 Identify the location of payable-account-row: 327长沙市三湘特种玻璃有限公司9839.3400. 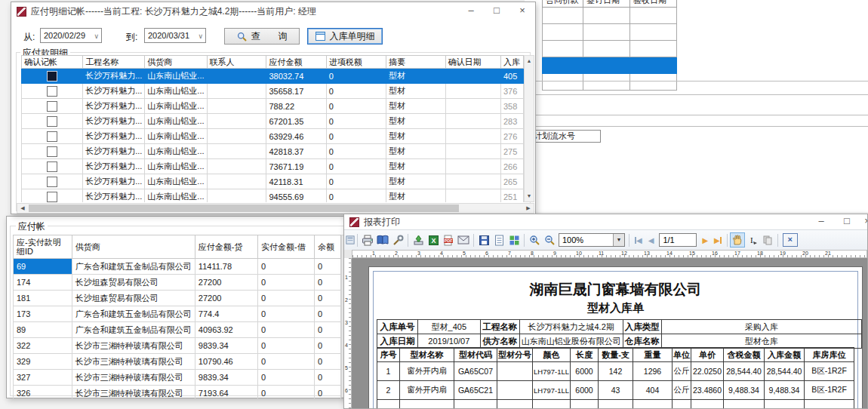
(177, 377).